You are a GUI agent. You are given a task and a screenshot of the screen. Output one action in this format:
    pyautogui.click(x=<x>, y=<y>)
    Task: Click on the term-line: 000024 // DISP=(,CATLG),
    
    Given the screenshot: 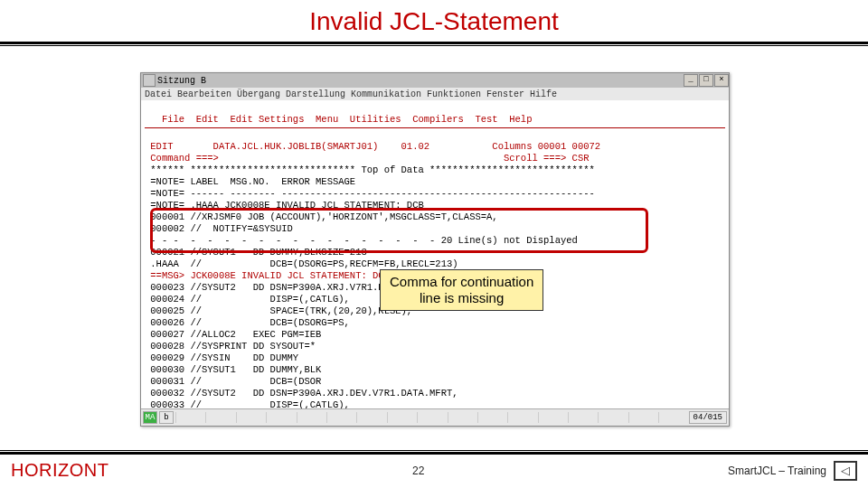 What is the action you would take?
    pyautogui.click(x=248, y=299)
    